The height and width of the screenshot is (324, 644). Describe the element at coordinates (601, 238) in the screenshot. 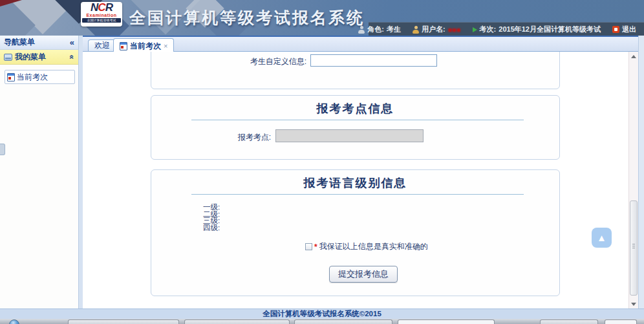

I see `back-to-top-button: ▲` at that location.